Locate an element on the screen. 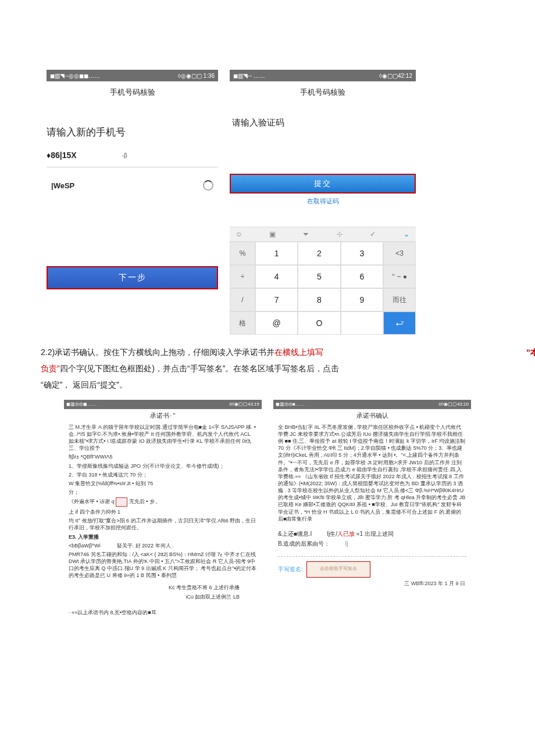 The height and width of the screenshot is (756, 535). doc-statusbar-left: ◼▥◎◎◼…… 0◊◉▢▢43:15 is located at coordinates (163, 404).